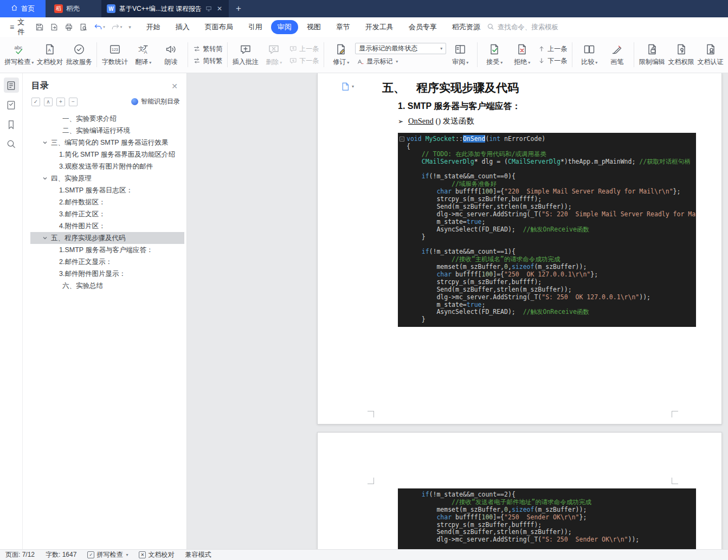 This screenshot has height=560, width=728. What do you see at coordinates (107, 555) in the screenshot?
I see `spellcheck-toggle: ✓ 拼写检查 ▾` at bounding box center [107, 555].